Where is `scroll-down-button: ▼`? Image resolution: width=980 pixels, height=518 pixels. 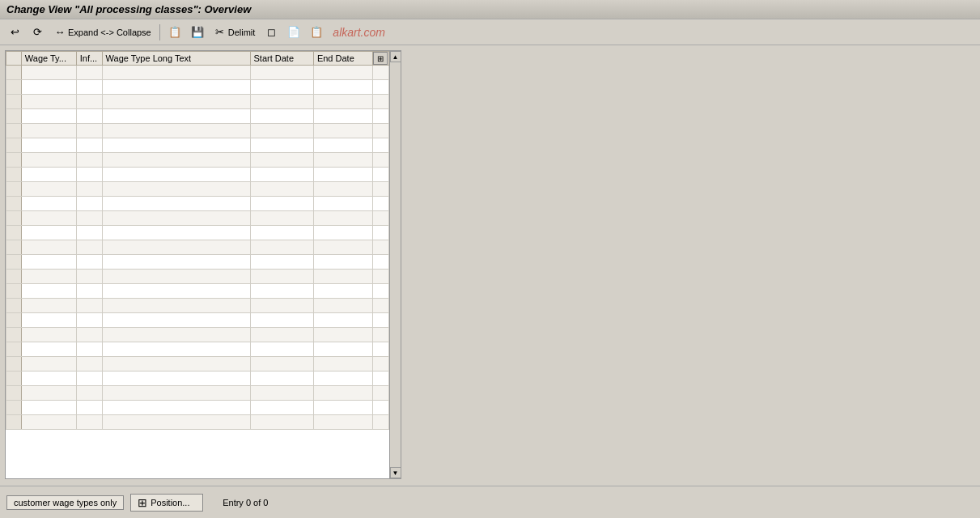
scroll-down-button: ▼ is located at coordinates (396, 473).